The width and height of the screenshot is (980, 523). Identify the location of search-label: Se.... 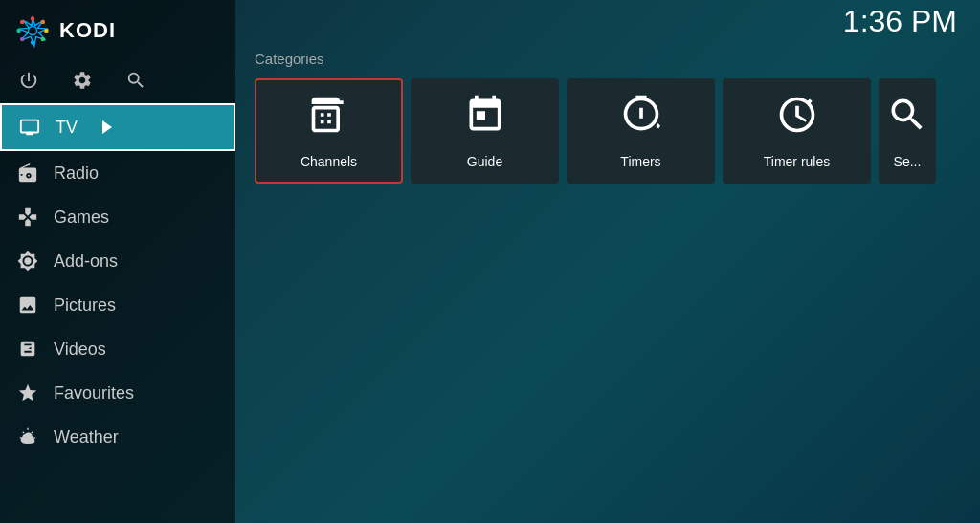
(907, 162).